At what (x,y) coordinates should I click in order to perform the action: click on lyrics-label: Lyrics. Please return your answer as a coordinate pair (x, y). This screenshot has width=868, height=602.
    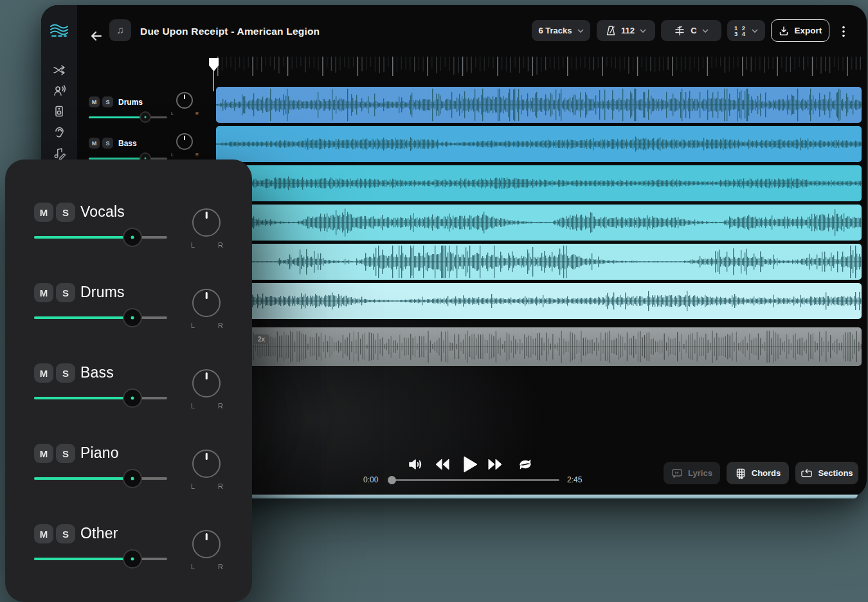
    Looking at the image, I should click on (700, 473).